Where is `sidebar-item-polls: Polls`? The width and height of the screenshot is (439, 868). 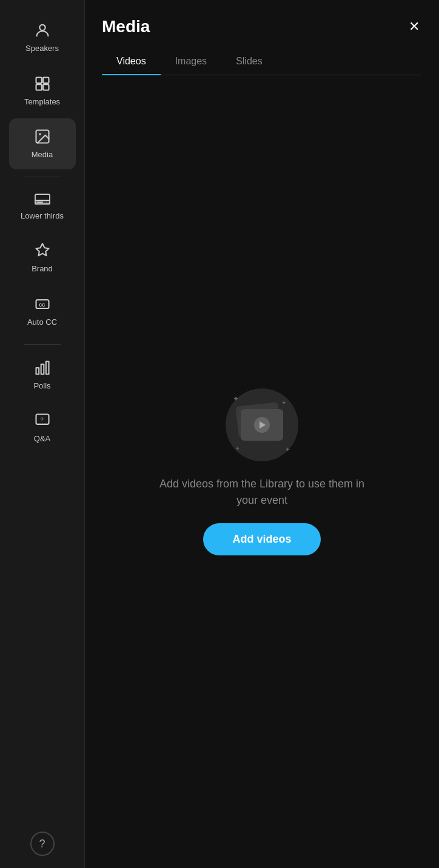
sidebar-item-polls: Polls is located at coordinates (42, 375).